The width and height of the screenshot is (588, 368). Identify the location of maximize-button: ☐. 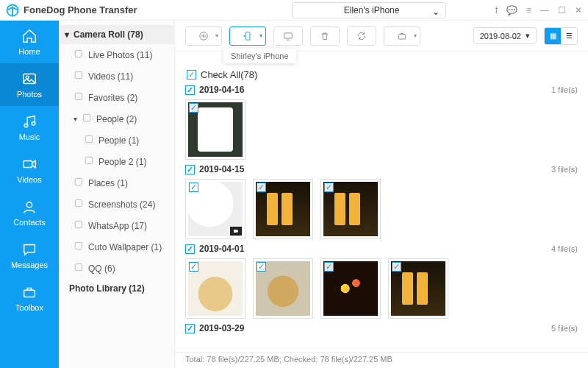
(562, 10).